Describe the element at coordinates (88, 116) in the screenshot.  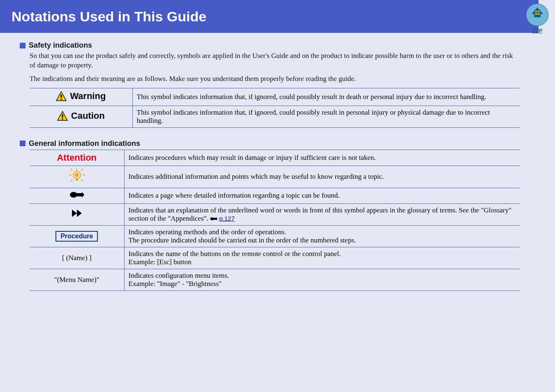
I see `caution-text: Caution` at that location.